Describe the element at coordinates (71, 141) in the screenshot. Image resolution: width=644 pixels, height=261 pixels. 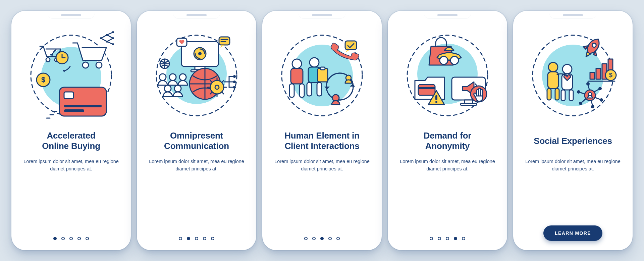
I see `slide-title: Accelerated Online Buying` at that location.